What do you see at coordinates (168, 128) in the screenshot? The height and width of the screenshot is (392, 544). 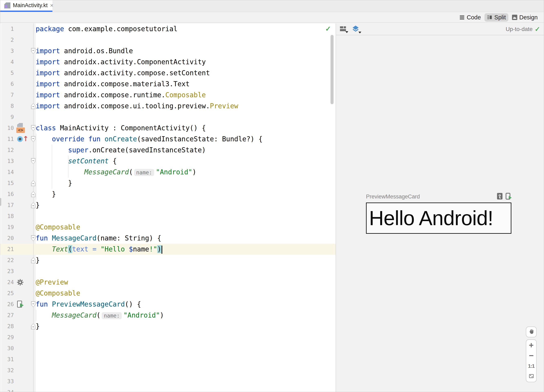 I see `code-line-10: 10<>class MainActivity : ComponentActivi…` at bounding box center [168, 128].